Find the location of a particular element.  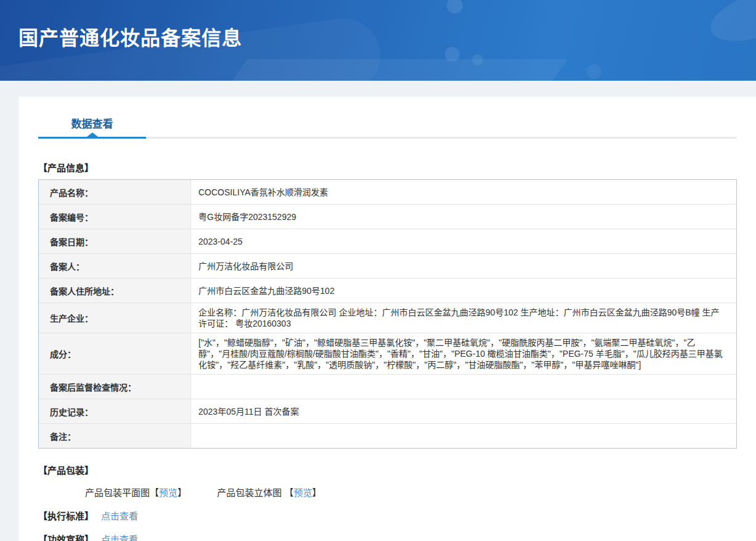

table-row: 备案编号： 粤G妆网备字2023152929 is located at coordinates (388, 216).